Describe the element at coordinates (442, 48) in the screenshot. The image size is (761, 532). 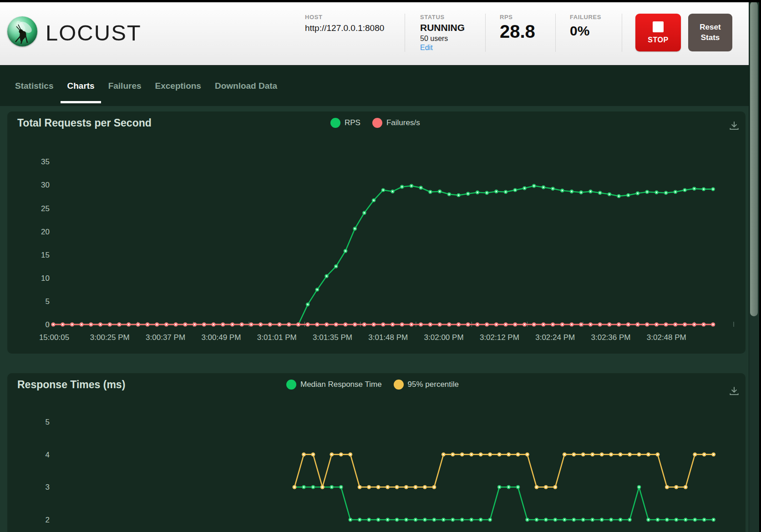
I see `edit-link: Edit` at that location.